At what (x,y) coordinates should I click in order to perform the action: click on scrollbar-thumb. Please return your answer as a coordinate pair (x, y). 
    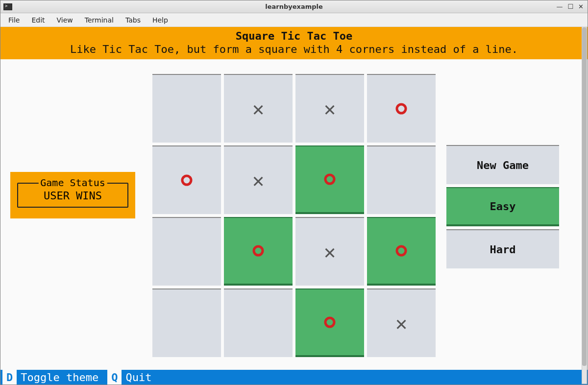
    Looking at the image, I should click on (584, 197).